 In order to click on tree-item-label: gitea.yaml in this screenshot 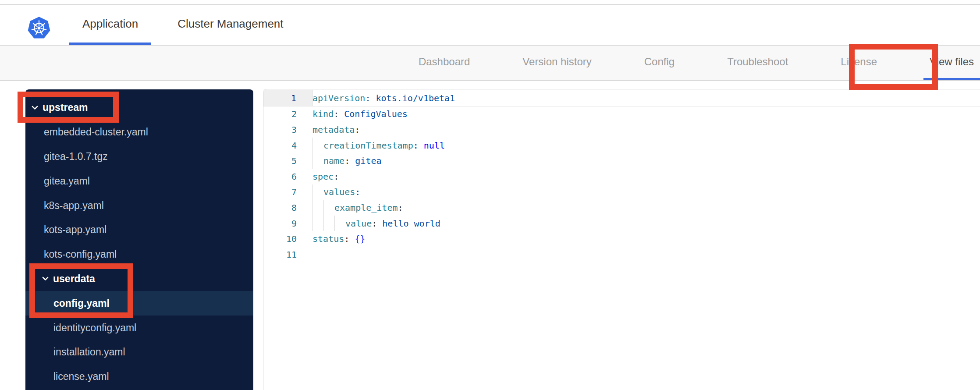, I will do `click(67, 181)`.